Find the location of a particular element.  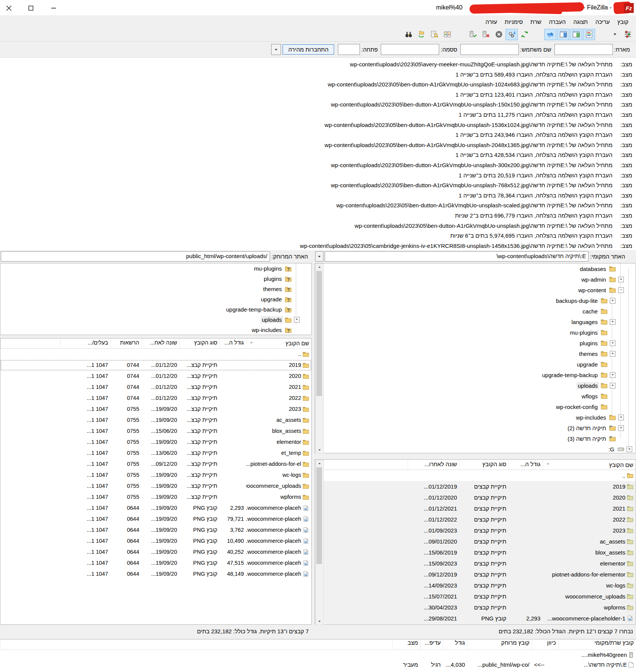

file-row: ac_assets תיקיית קבצים 09/01/2020... is located at coordinates (479, 541).